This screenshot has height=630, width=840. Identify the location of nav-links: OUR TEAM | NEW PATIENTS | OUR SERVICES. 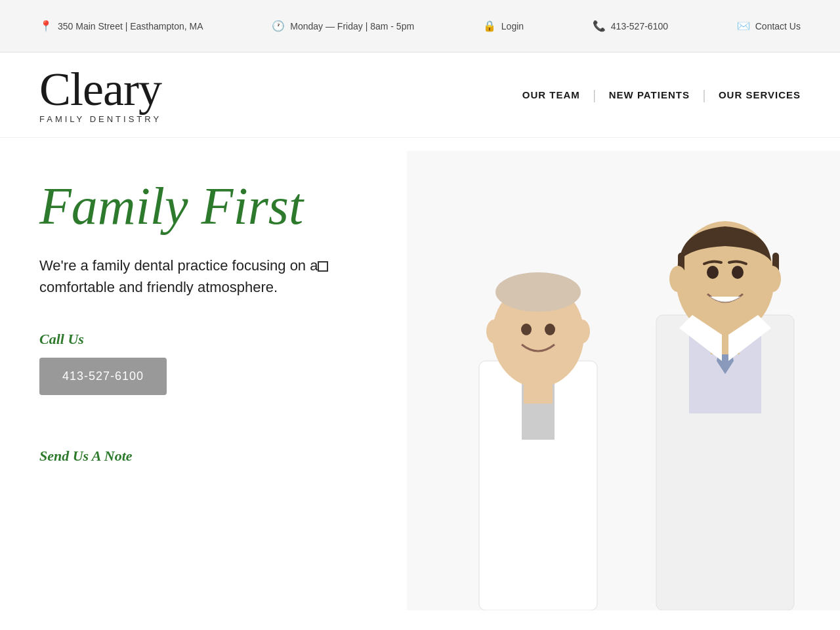
(662, 94).